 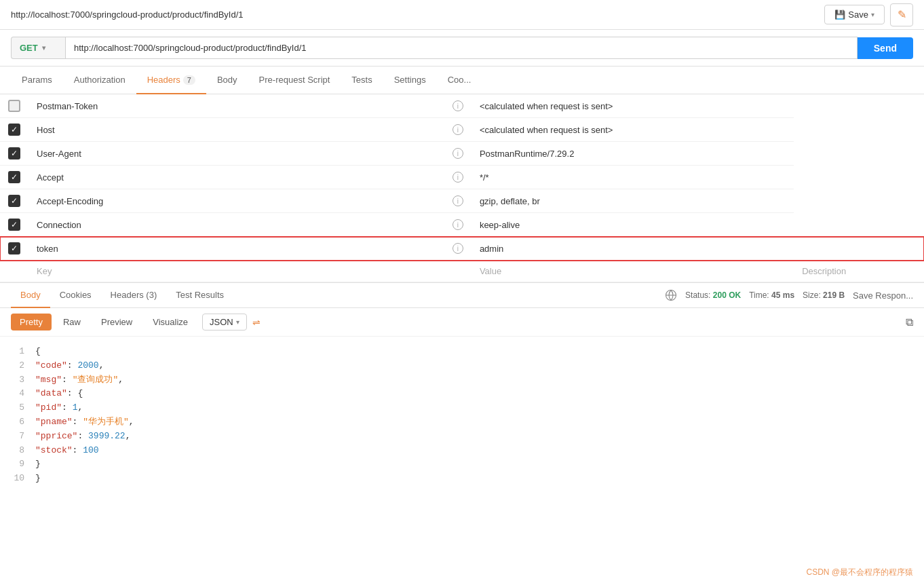 What do you see at coordinates (362, 80) in the screenshot?
I see `tab-tests: Tests` at bounding box center [362, 80].